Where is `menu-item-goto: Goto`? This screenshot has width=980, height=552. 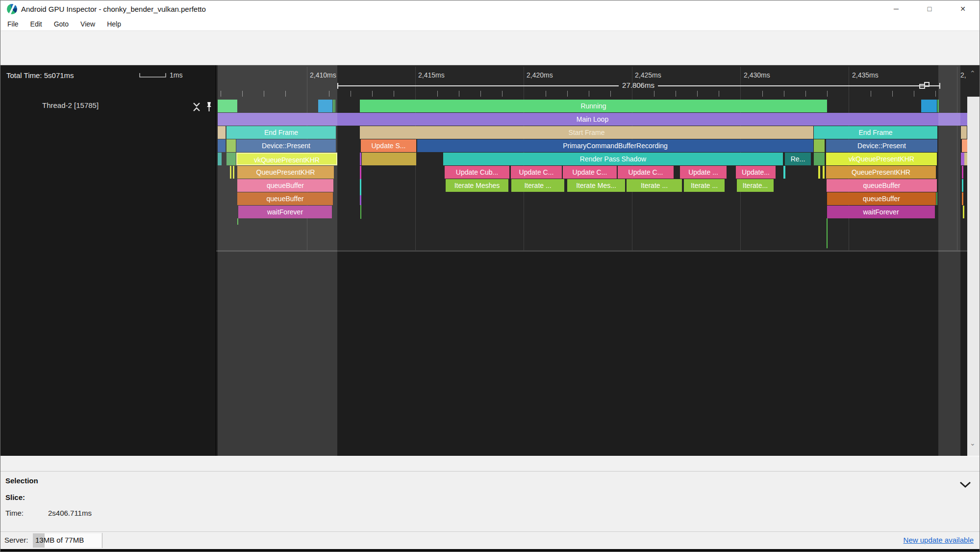 menu-item-goto: Goto is located at coordinates (61, 24).